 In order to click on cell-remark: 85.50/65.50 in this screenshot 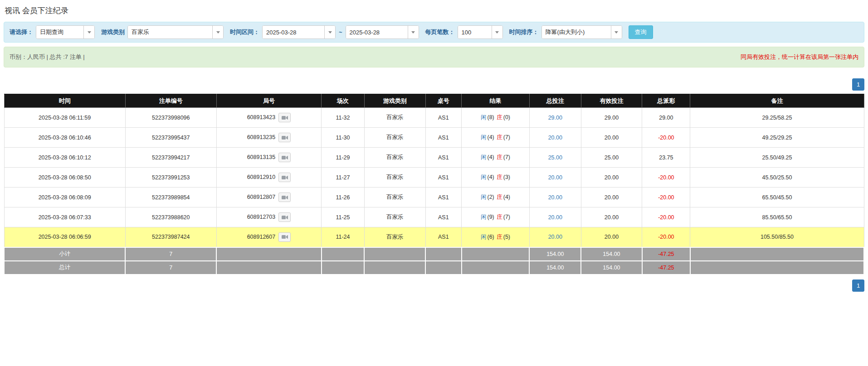, I will do `click(777, 217)`.